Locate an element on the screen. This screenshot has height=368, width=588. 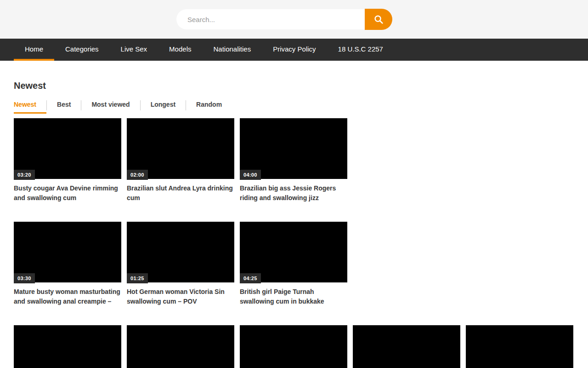
duration-badge: 01:25 is located at coordinates (137, 278).